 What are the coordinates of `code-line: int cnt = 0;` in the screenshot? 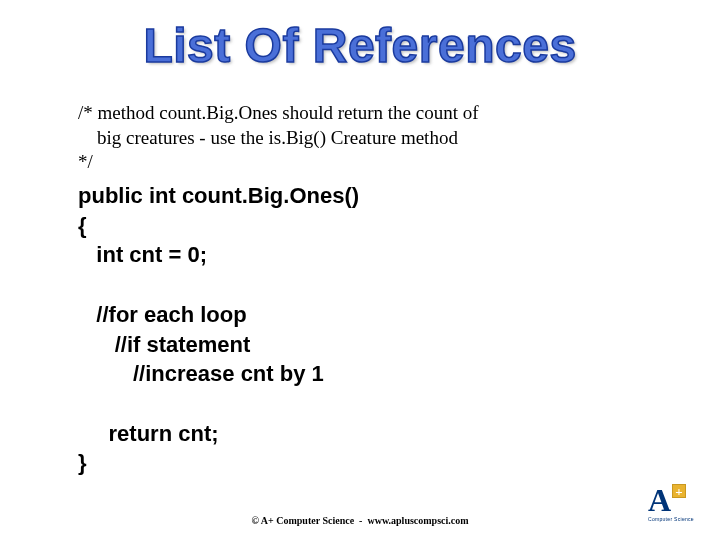 It's located at (358, 255).